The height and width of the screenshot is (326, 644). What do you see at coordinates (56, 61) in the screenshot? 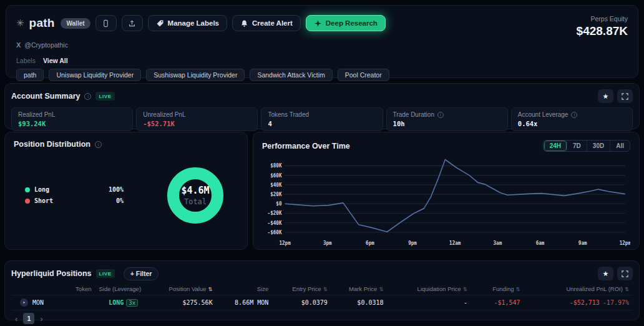
I see `view-all-link: View All` at bounding box center [56, 61].